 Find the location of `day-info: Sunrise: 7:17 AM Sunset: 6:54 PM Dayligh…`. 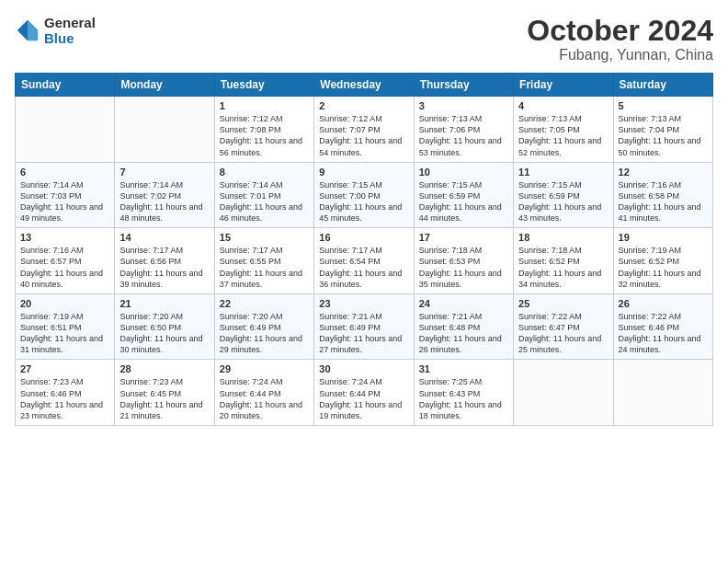

day-info: Sunrise: 7:17 AM Sunset: 6:54 PM Dayligh… is located at coordinates (364, 267).